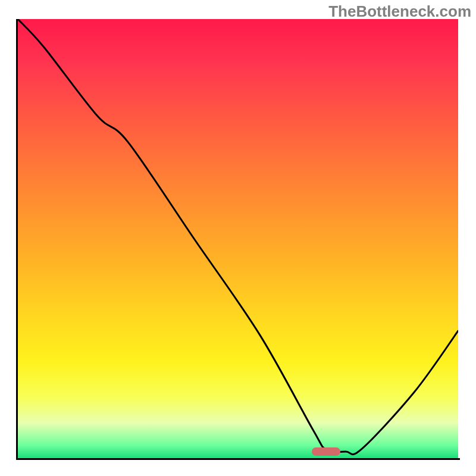  Describe the element at coordinates (17, 239) in the screenshot. I see `y-axis` at that location.